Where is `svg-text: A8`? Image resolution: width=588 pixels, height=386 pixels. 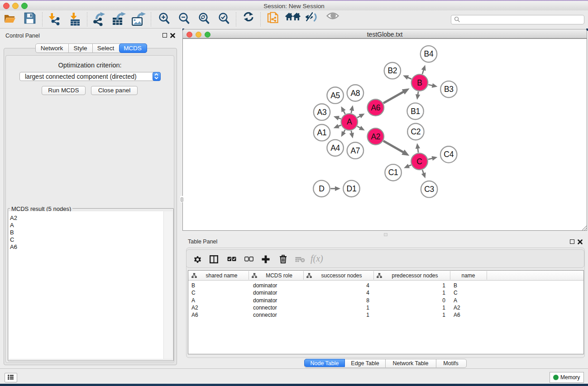
svg-text: A8 is located at coordinates (355, 93).